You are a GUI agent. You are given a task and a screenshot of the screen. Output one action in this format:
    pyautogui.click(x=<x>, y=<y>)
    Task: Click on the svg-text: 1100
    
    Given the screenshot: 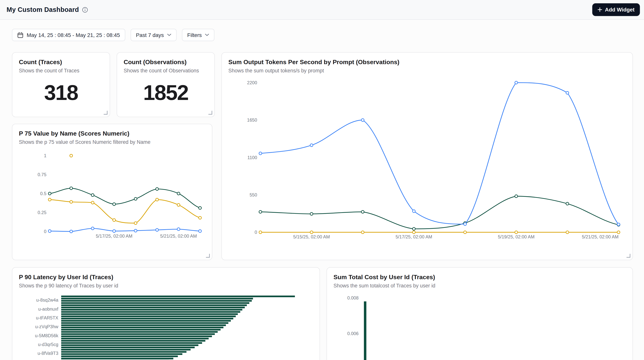 What is the action you would take?
    pyautogui.click(x=252, y=158)
    